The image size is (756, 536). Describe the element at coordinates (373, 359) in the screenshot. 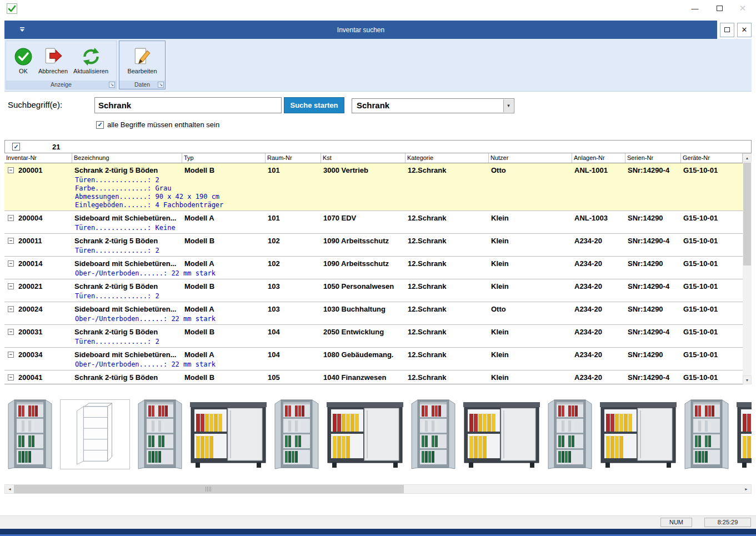

I see `table-row: −200034Sideboard mit Schiebetüren...Mode…` at that location.